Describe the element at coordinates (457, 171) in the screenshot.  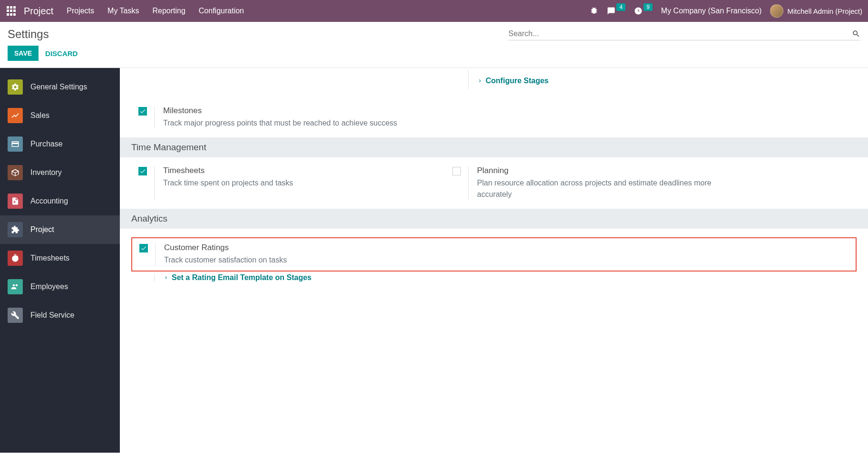
I see `planning-checkbox` at that location.